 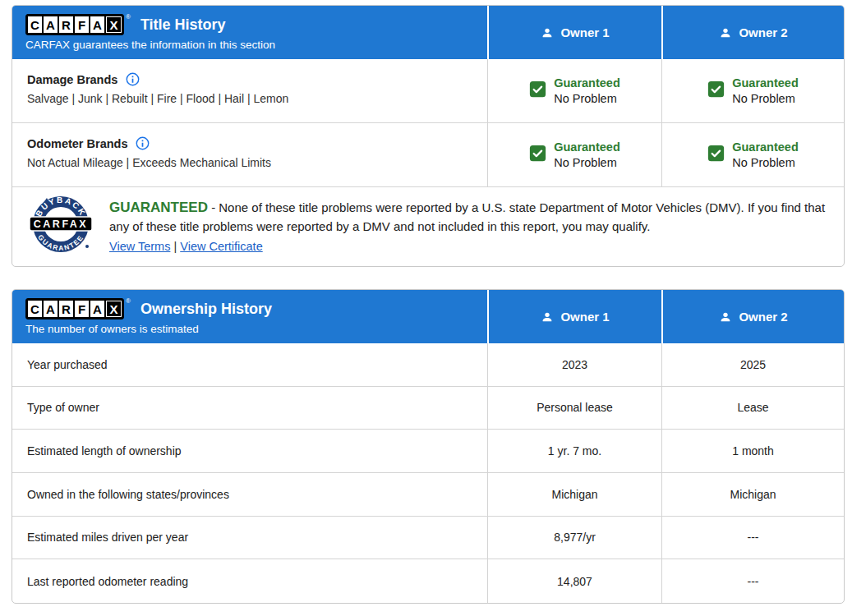 I want to click on odometer-reading-row: Last reported odometer reading 14,807 --…, so click(x=428, y=582).